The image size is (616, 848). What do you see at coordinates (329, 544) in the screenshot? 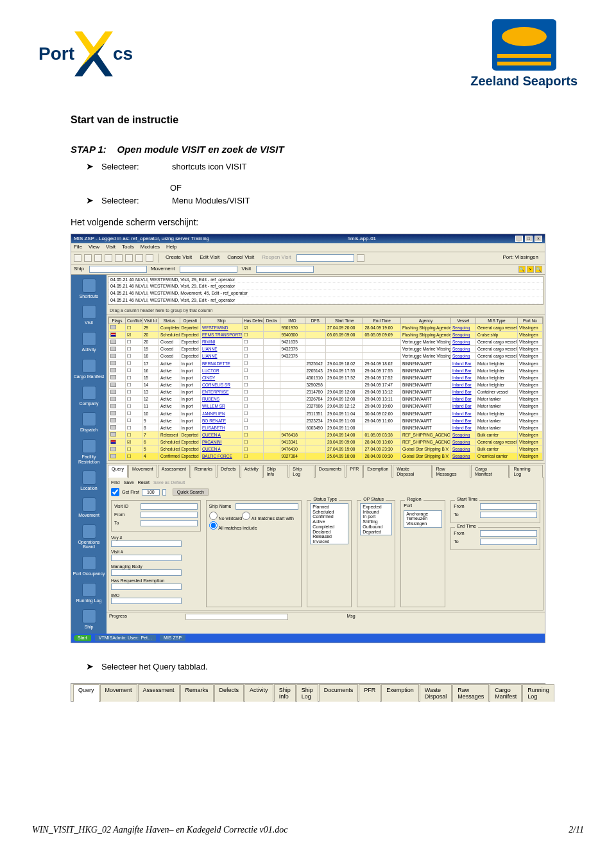
I see `list-item: Adjustment` at bounding box center [329, 544].